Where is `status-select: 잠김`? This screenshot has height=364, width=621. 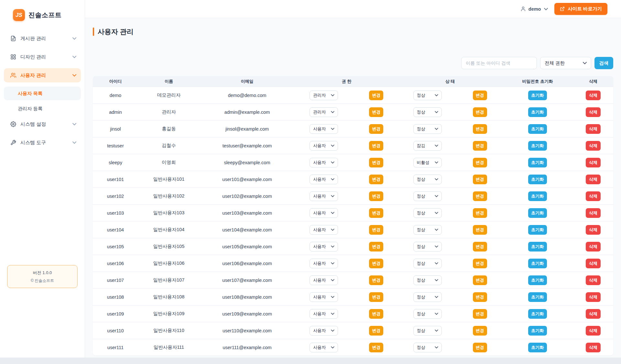 status-select: 잠김 is located at coordinates (428, 146).